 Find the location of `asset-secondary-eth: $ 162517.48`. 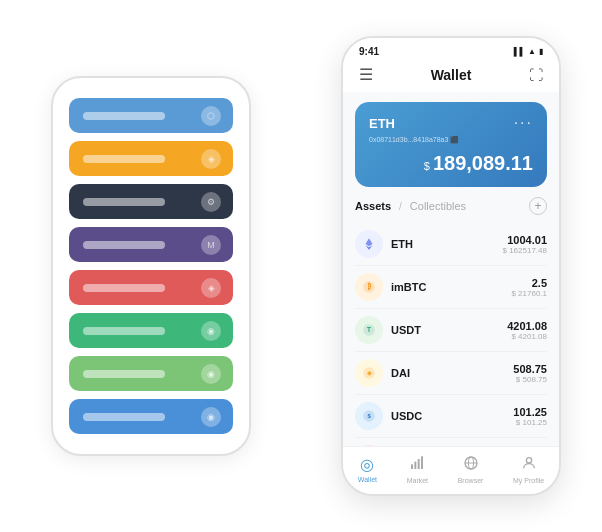

asset-secondary-eth: $ 162517.48 is located at coordinates (526, 250).